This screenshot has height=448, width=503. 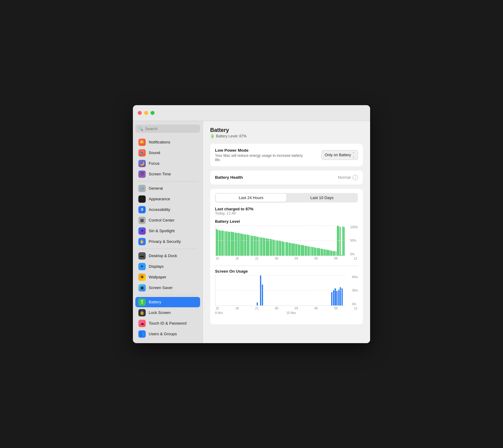 What do you see at coordinates (168, 153) in the screenshot?
I see `sidebar-item-sound: 🔊Sound` at bounding box center [168, 153].